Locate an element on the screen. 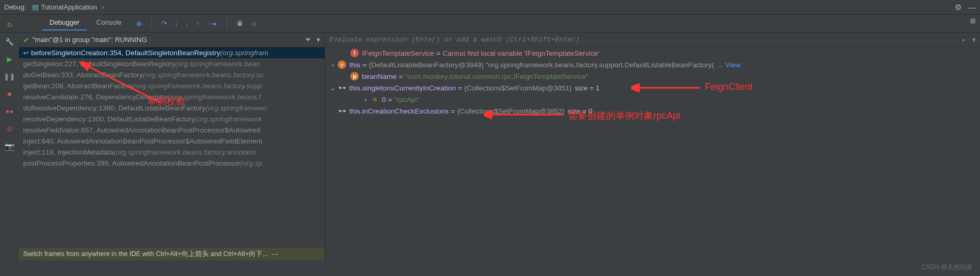 This screenshot has height=276, width=980. frame-package: (org.springframework.beans.factory.annot… is located at coordinates (185, 152).